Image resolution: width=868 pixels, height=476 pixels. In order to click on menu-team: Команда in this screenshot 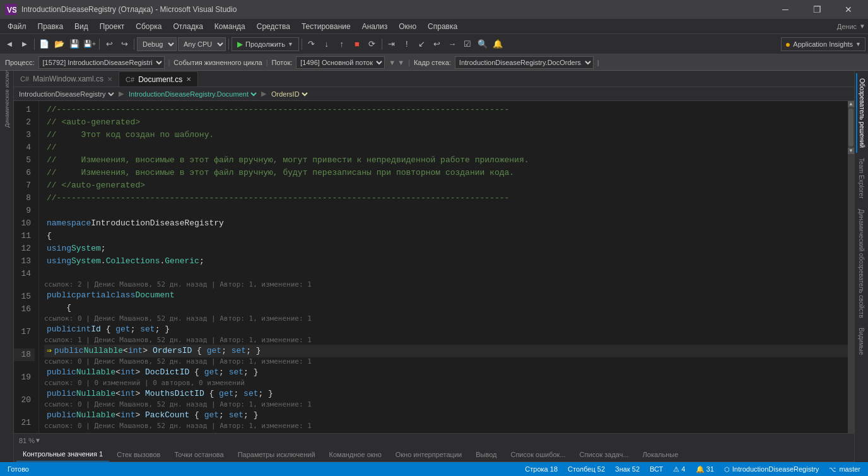, I will do `click(230, 27)`.